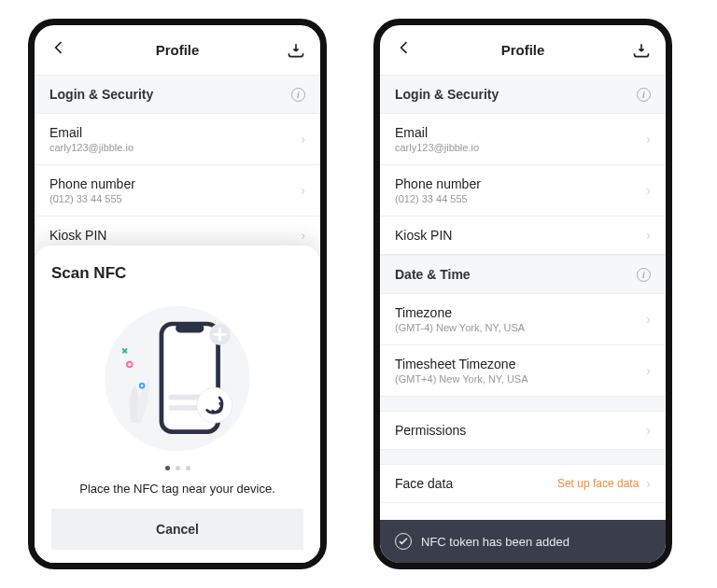 The width and height of the screenshot is (717, 588). I want to click on row-value: (GMT-4) New York, NY, USA, so click(459, 328).